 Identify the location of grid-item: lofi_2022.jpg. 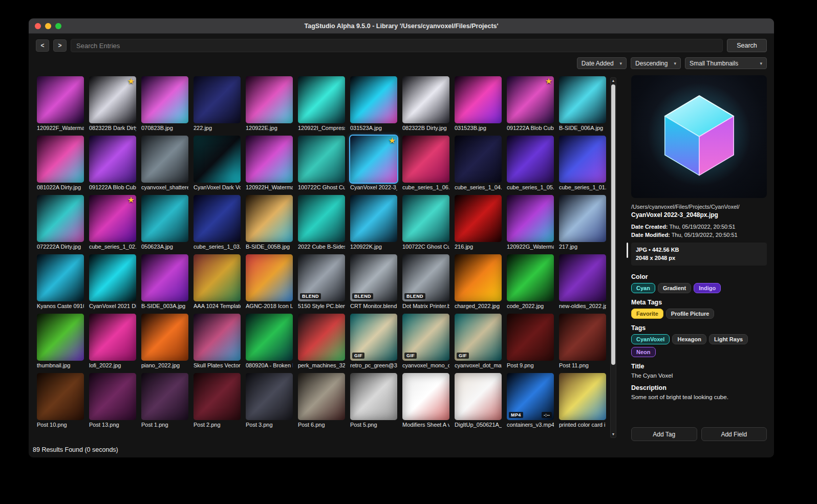
(113, 341).